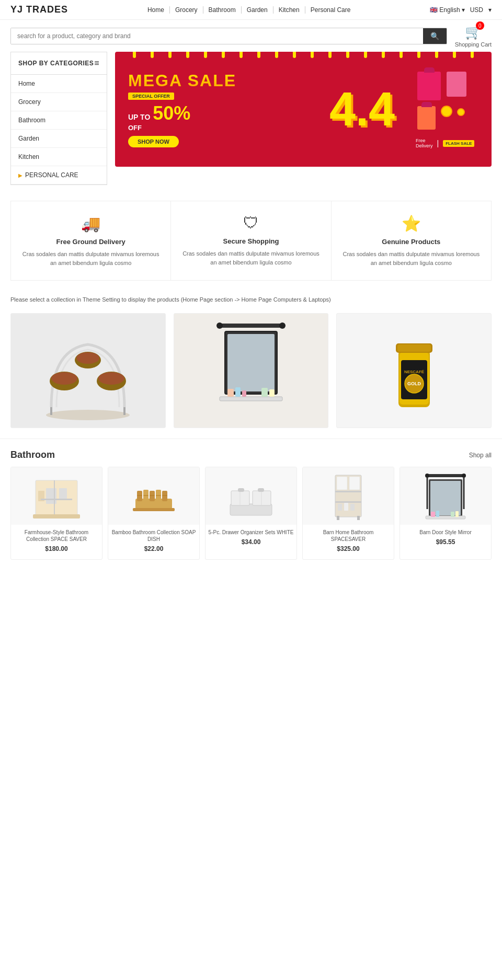 This screenshot has height=980, width=502. I want to click on nav-kitchen: Kitchen, so click(290, 10).